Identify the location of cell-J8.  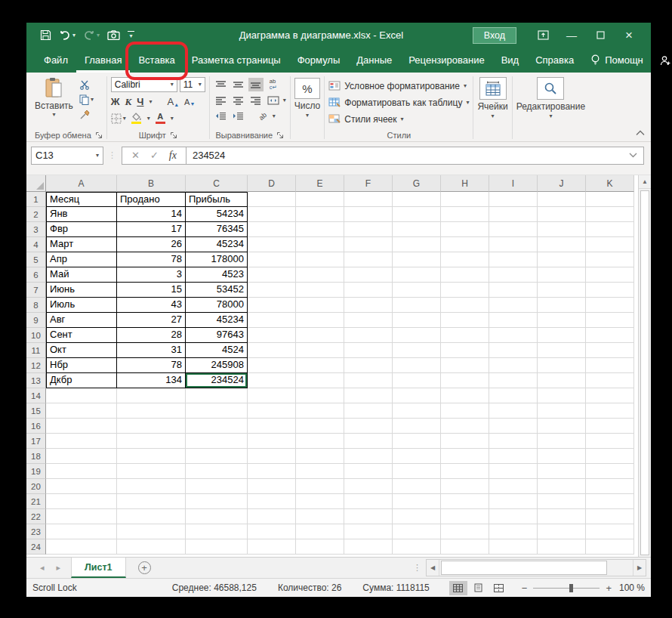
(562, 305).